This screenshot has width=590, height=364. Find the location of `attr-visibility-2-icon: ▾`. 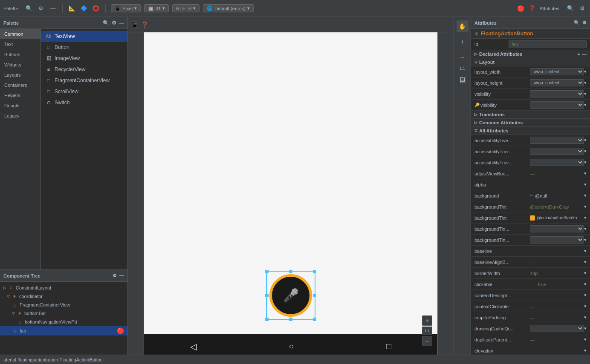

attr-visibility-2-icon: ▾ is located at coordinates (585, 105).